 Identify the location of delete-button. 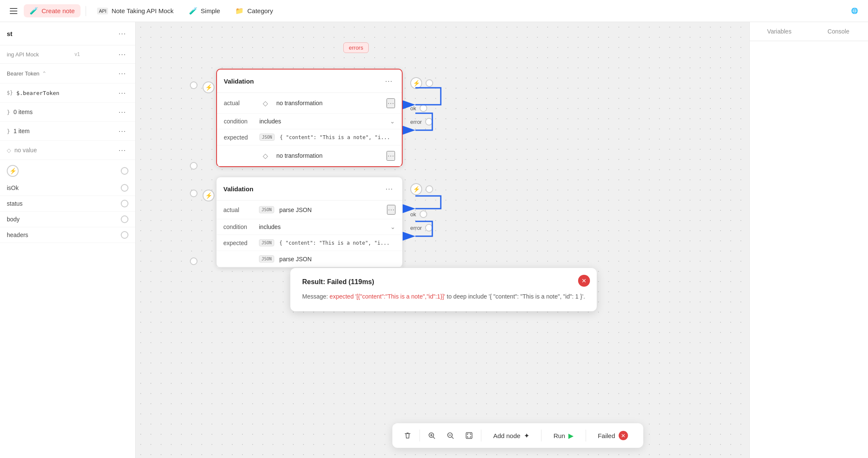
(408, 436).